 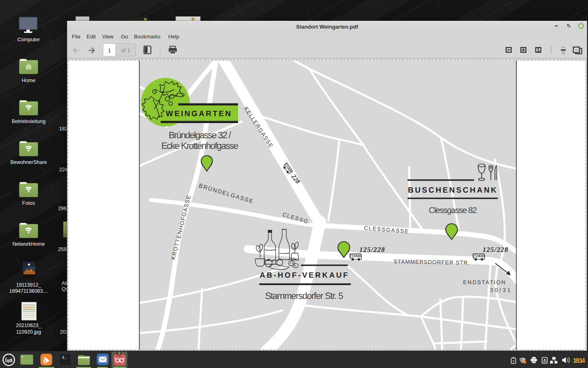 I want to click on svg-text: BUSCHENSCHANK, so click(x=453, y=191).